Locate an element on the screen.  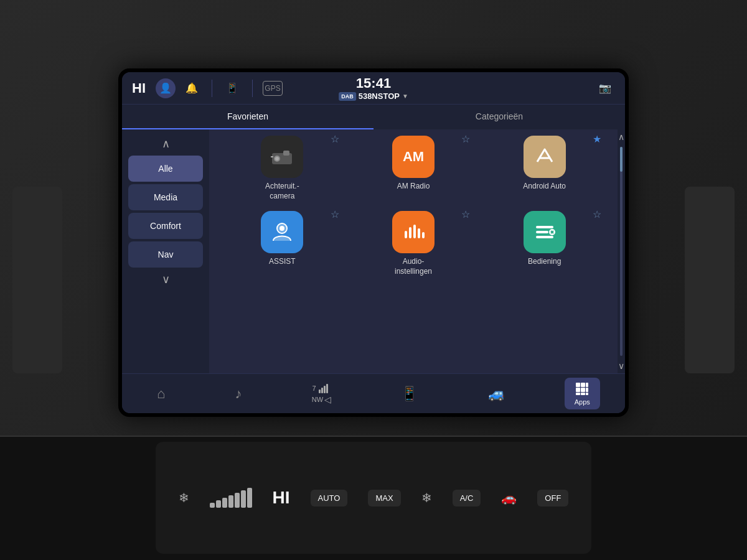
max-button: MAX is located at coordinates (384, 498).